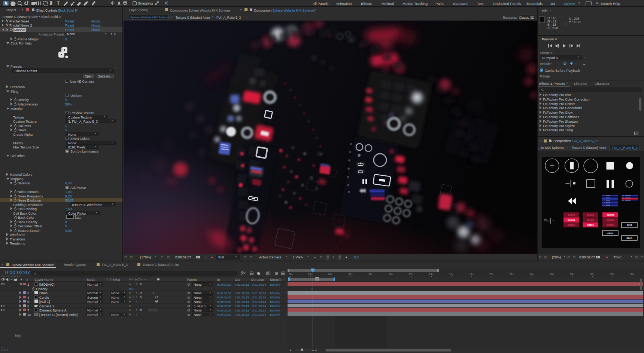 This screenshot has height=353, width=644. I want to click on svg-text: SAVE, so click(630, 225).